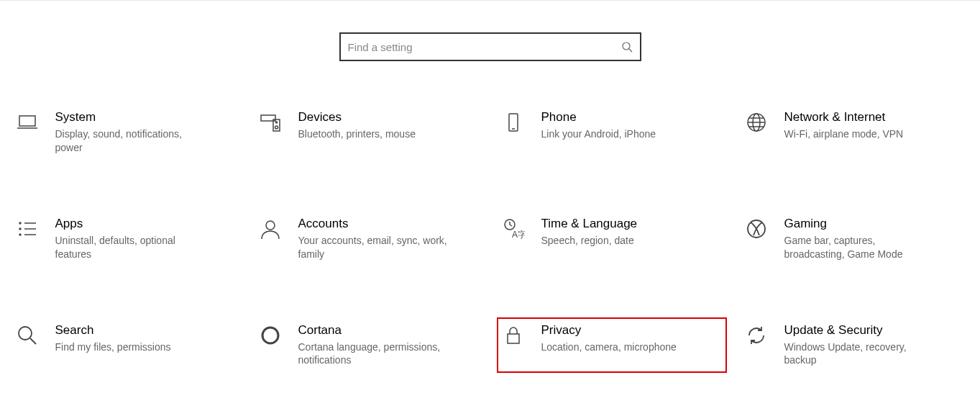  I want to click on xbox-icon, so click(756, 229).